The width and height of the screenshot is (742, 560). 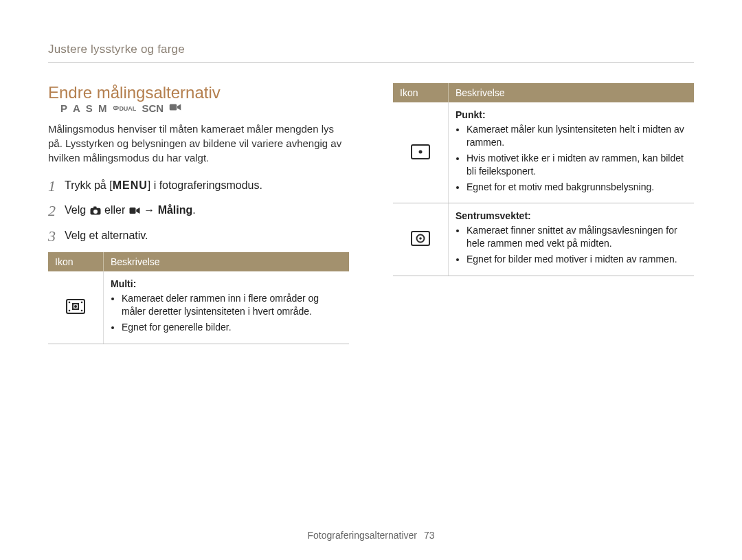 I want to click on bullet: Kameraet finner snittet av målingsavlesn…, so click(x=577, y=237).